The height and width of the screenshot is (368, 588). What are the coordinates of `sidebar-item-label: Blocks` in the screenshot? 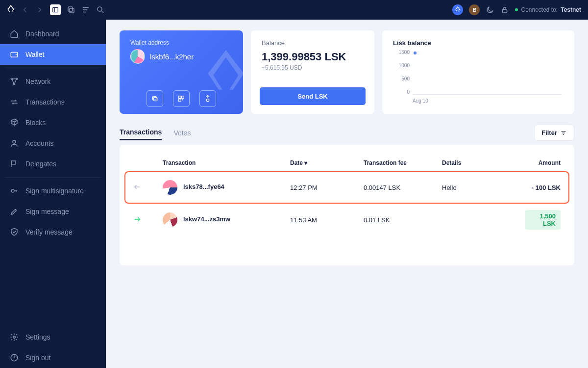 It's located at (35, 123).